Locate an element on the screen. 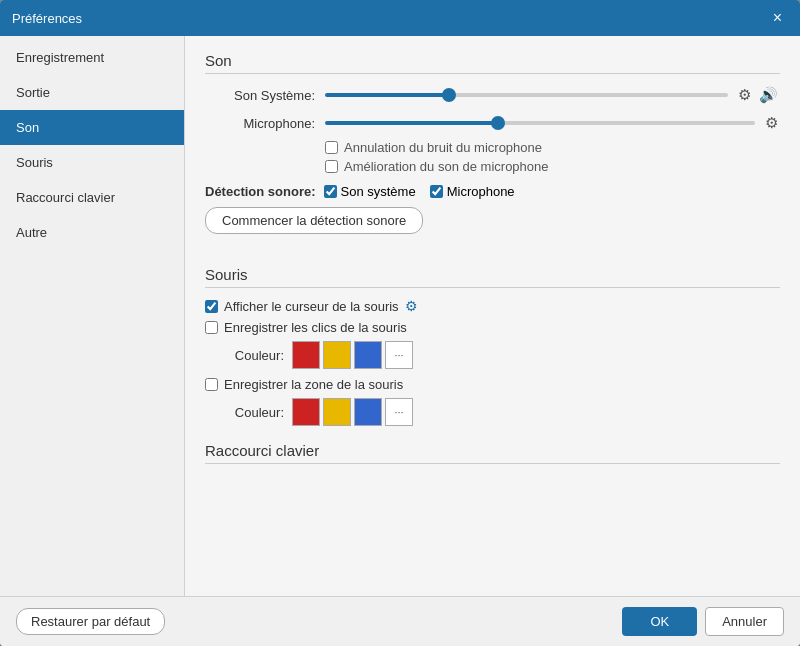 The image size is (800, 646). det-mic-label: Microphone is located at coordinates (481, 192).